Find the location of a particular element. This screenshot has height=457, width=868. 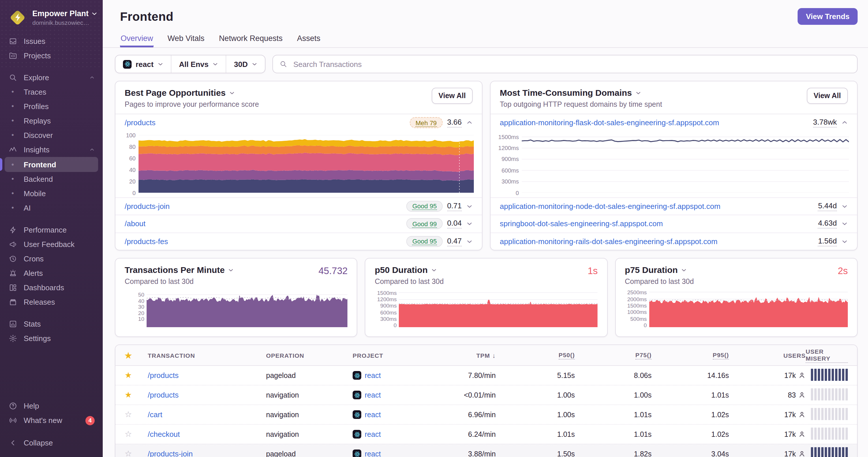

sidebar-item-stats: Stats is located at coordinates (51, 324).